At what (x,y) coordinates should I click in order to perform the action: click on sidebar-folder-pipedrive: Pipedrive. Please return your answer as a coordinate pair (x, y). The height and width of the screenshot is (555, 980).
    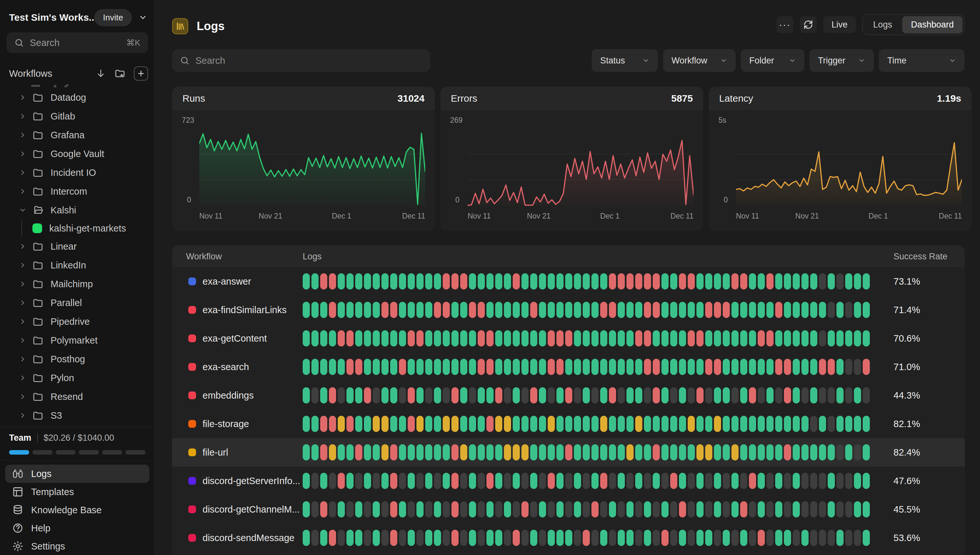
    Looking at the image, I should click on (77, 322).